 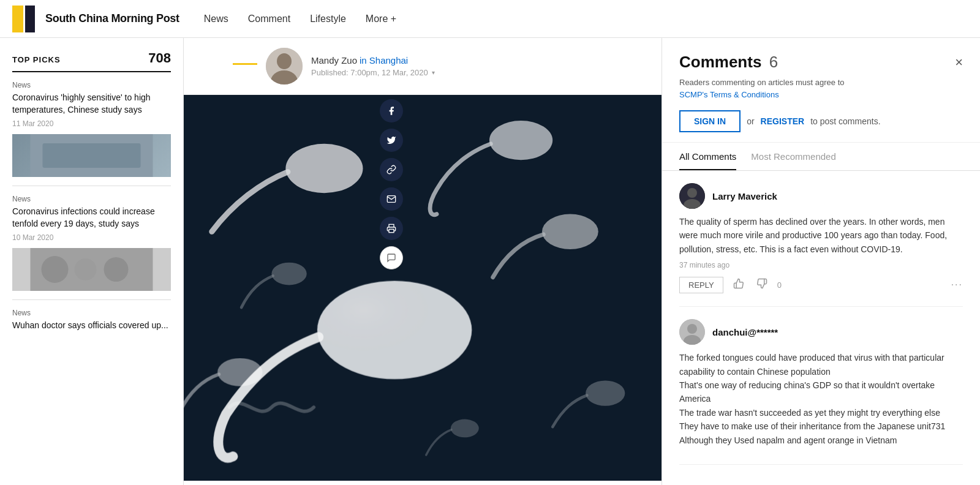 I want to click on article-tag-3: News, so click(x=92, y=313).